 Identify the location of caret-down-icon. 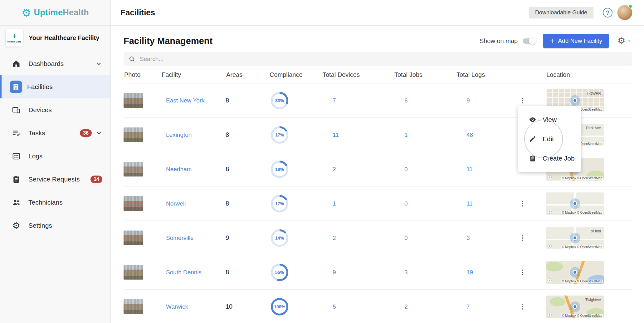
(629, 41).